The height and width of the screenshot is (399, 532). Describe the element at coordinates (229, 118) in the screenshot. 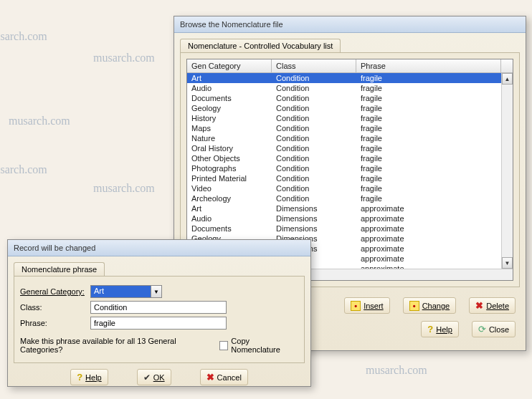

I see `cell-gen-category: History` at that location.